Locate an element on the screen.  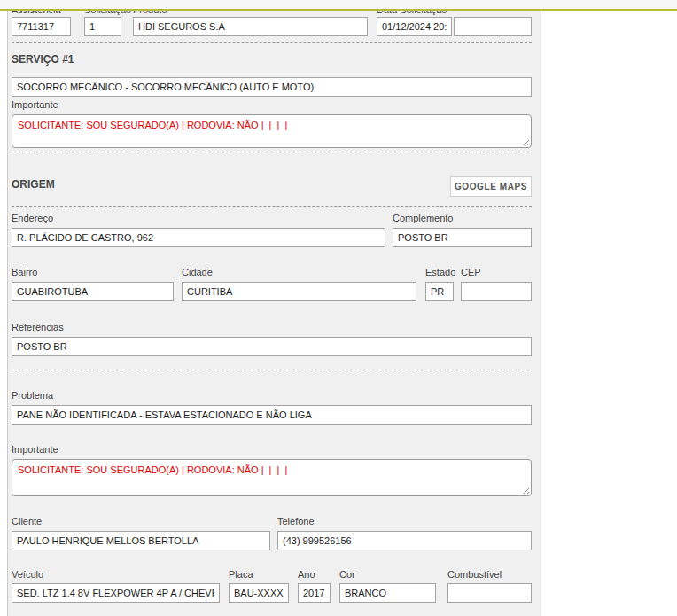
complemento-label: Complemento is located at coordinates (423, 218).